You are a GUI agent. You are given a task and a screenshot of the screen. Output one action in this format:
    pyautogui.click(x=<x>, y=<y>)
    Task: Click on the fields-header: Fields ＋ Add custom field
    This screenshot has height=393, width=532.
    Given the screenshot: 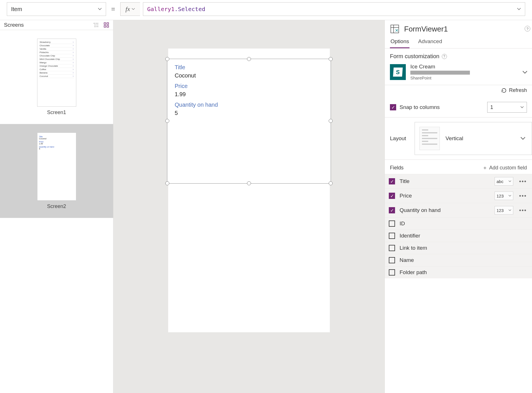 What is the action you would take?
    pyautogui.click(x=458, y=167)
    